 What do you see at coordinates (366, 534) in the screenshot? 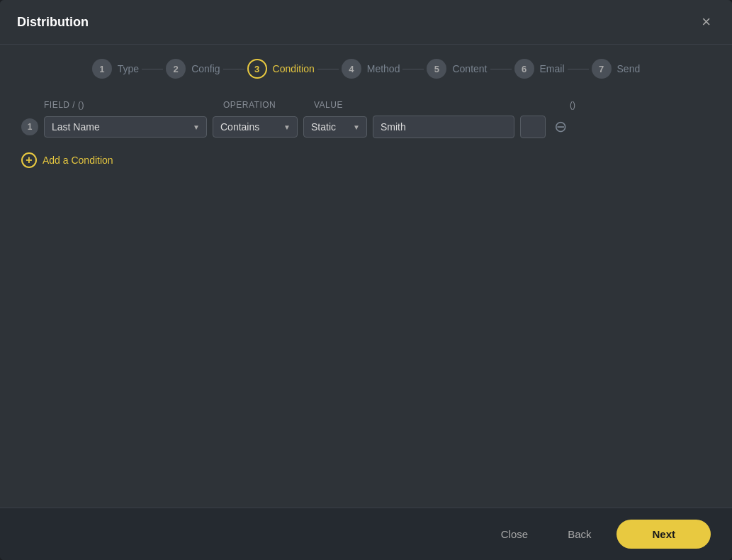
I see `modal-footer: Close Back Next` at bounding box center [366, 534].